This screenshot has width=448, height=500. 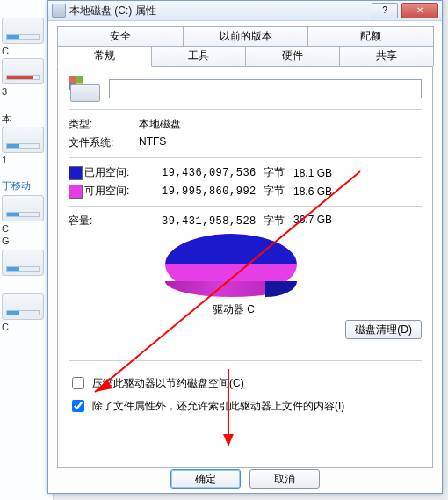 What do you see at coordinates (105, 56) in the screenshot?
I see `tab-general: 常规` at bounding box center [105, 56].